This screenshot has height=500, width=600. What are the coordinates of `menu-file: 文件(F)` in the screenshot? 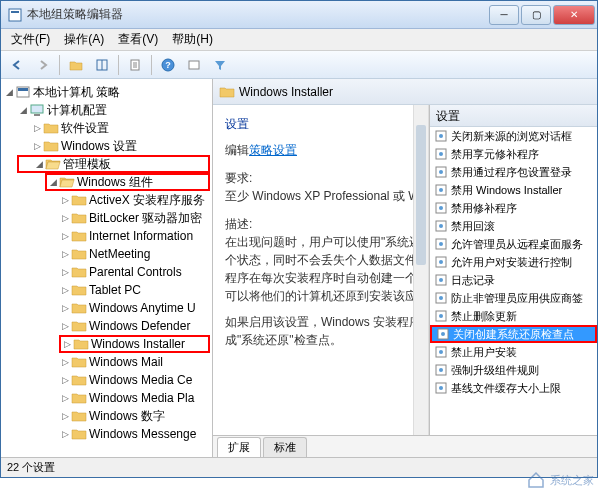 It's located at (30, 40).